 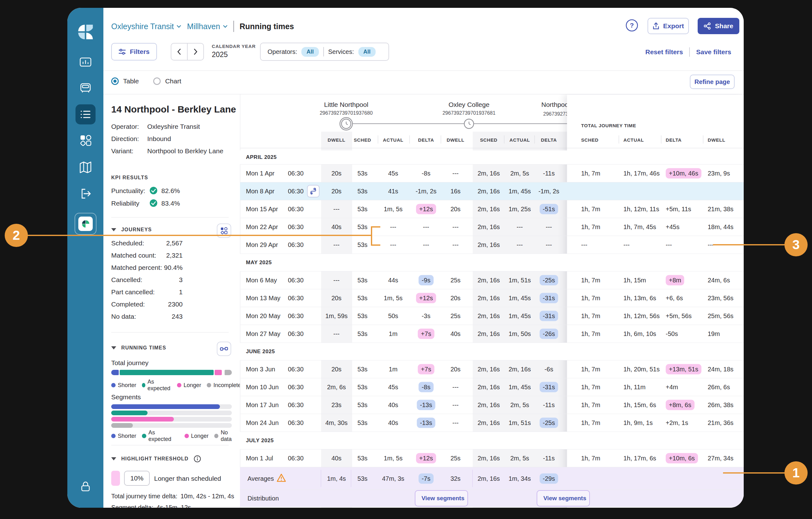 I want to click on table-row: Mon 29 Apr06:30---53s---------2m, 16s---…, so click(x=492, y=245).